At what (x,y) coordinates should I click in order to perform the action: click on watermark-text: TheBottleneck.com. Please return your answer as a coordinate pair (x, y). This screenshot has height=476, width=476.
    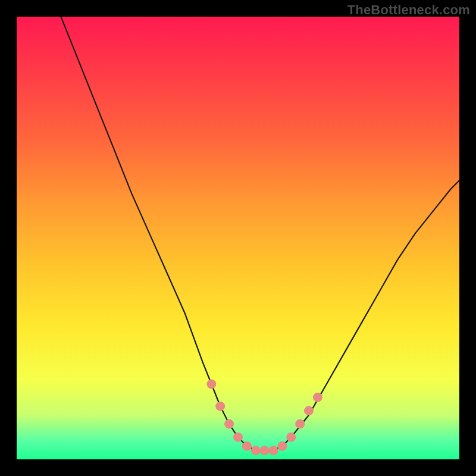
    Looking at the image, I should click on (409, 10).